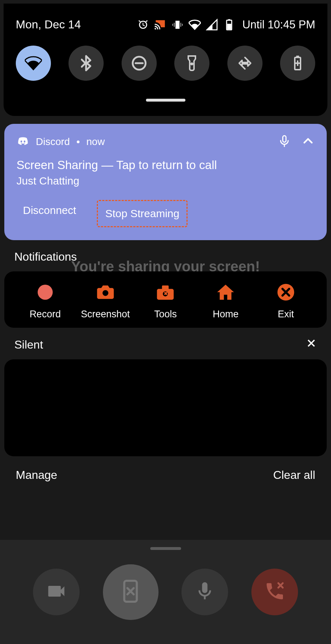 Image resolution: width=331 pixels, height=644 pixels. What do you see at coordinates (166, 61) in the screenshot?
I see `quick-settings-tiles` at bounding box center [166, 61].